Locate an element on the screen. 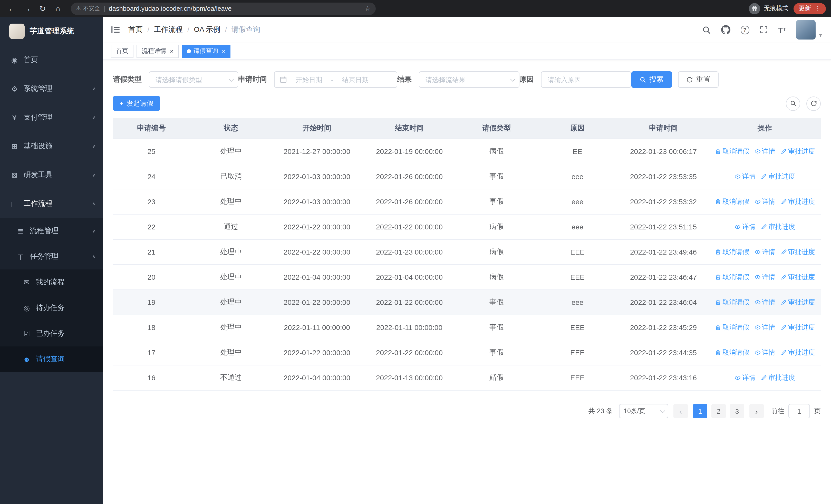 The height and width of the screenshot is (504, 831). github-icon is located at coordinates (726, 30).